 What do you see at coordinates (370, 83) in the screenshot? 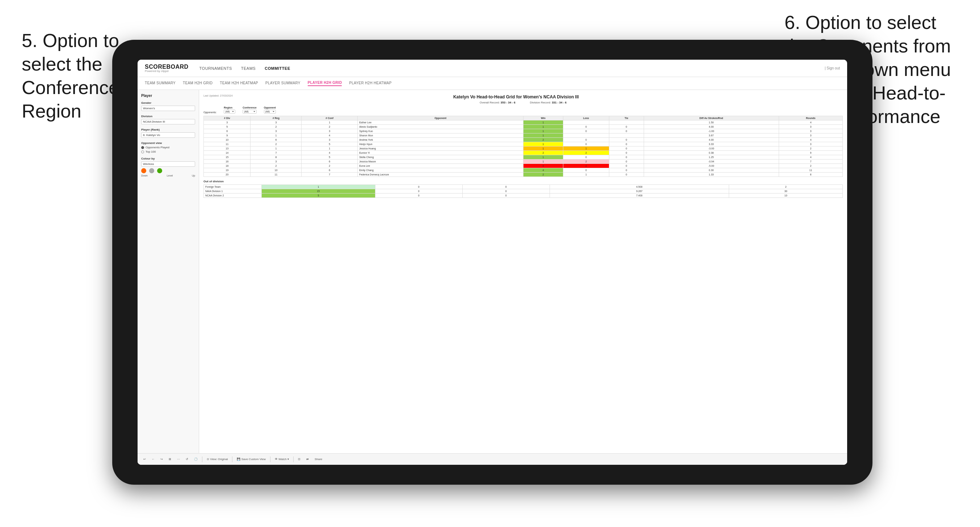
I see `subnav-player-h2h-heatmap: PLAYER H2H HEATMAP` at bounding box center [370, 83].